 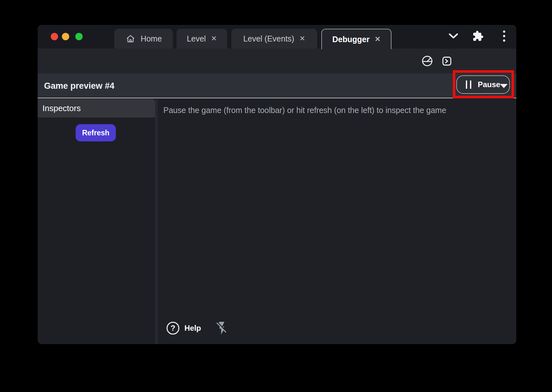 I want to click on game-preview-title: Game preview #4, so click(x=79, y=86).